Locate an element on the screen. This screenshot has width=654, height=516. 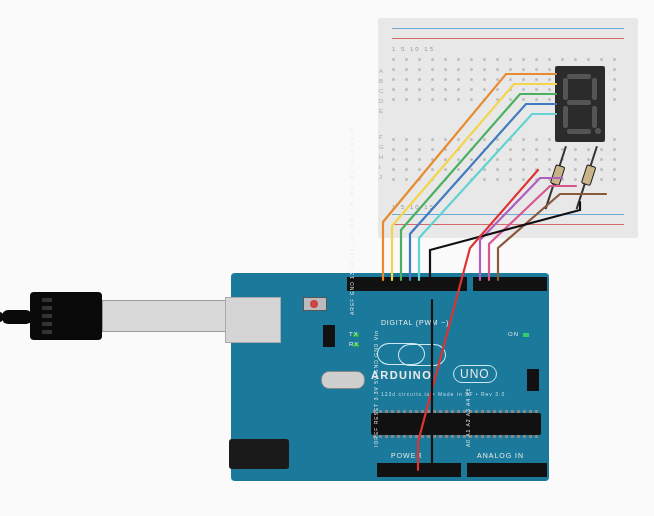
icsp-header is located at coordinates (533, 380).